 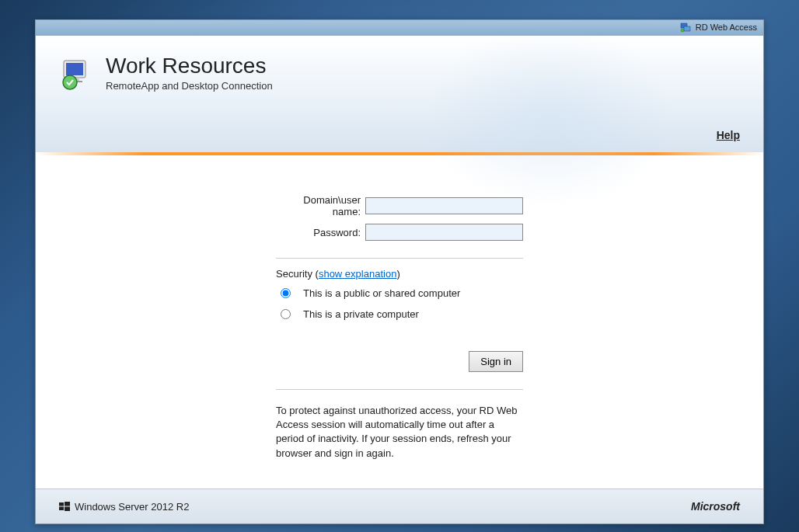 What do you see at coordinates (320, 206) in the screenshot?
I see `username-label: Domain\user name:` at bounding box center [320, 206].